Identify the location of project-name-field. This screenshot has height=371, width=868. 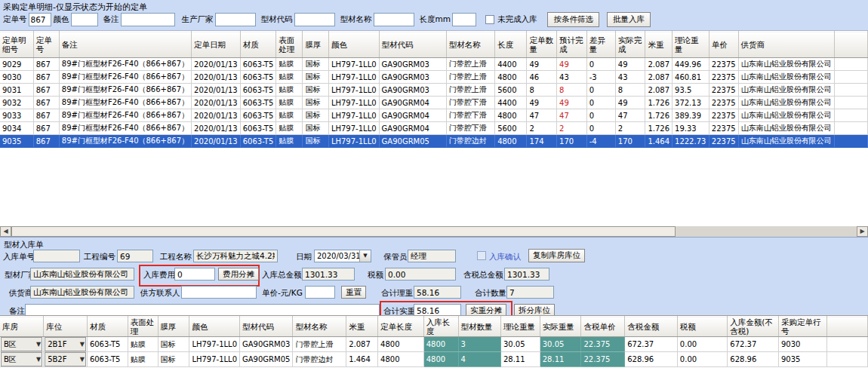
(235, 256).